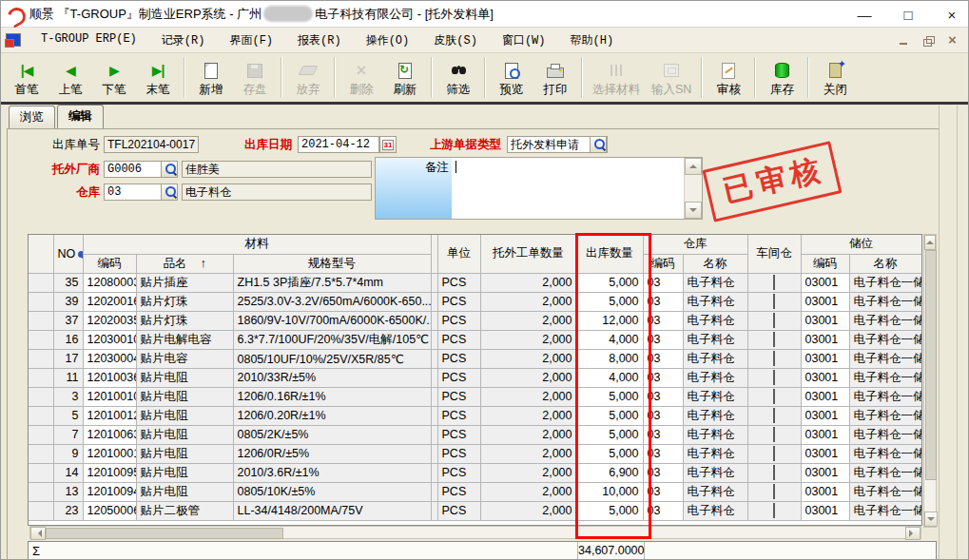 This screenshot has height=560, width=969. What do you see at coordinates (475, 282) in the screenshot?
I see `table-row: 3512080003贴片插座ZH1.5 3P插座/7.5*5.7*4mmPCS2…` at bounding box center [475, 282].